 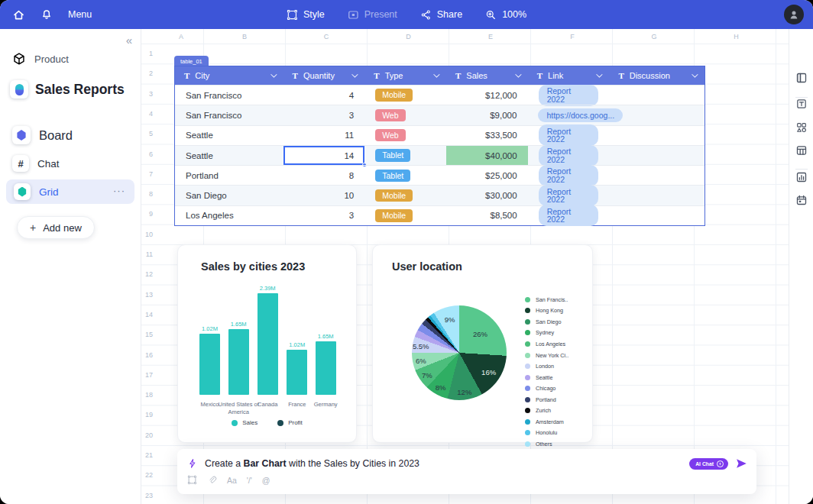 What do you see at coordinates (238, 362) in the screenshot?
I see `bar-united-states-of-america` at bounding box center [238, 362].